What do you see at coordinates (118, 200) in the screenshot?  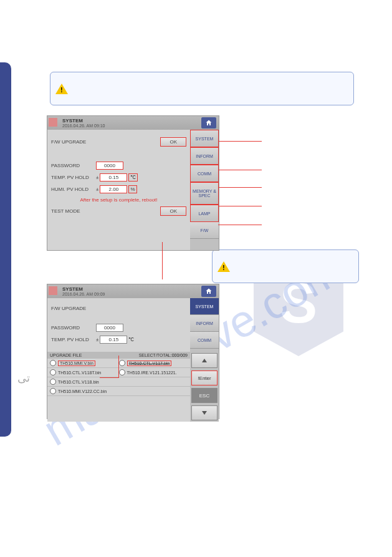 I see `reboot-warning: After the setup is complete, reboot!` at bounding box center [118, 200].